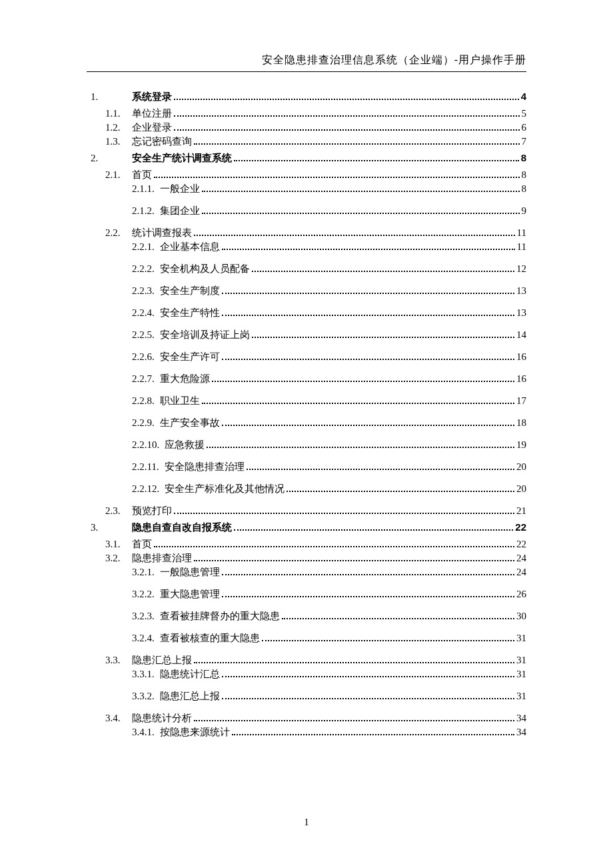 This screenshot has width=613, height=868. I want to click on toc-entry: 2.2.5.安全培训及持证上岗14, so click(306, 335).